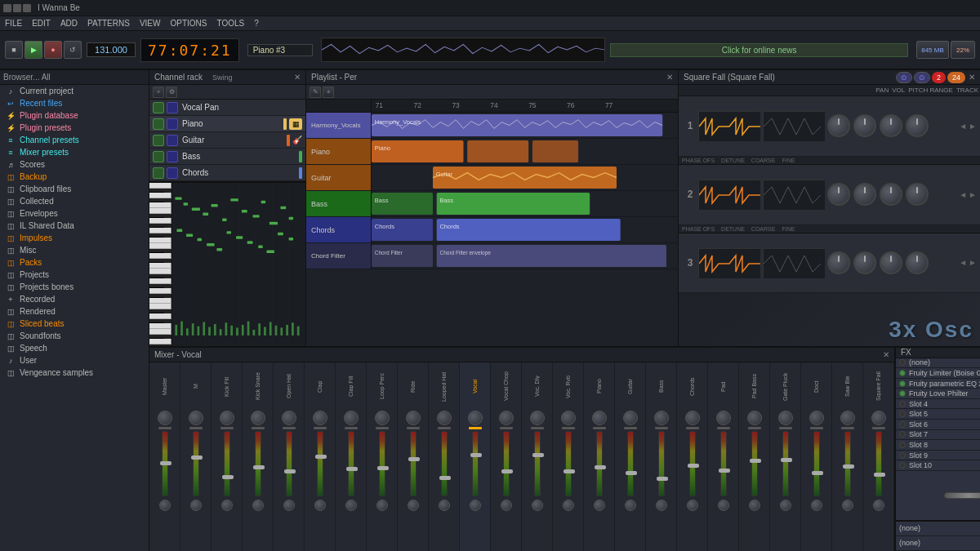  What do you see at coordinates (599, 457) in the screenshot?
I see `mixer-track-14: Piano` at bounding box center [599, 457].